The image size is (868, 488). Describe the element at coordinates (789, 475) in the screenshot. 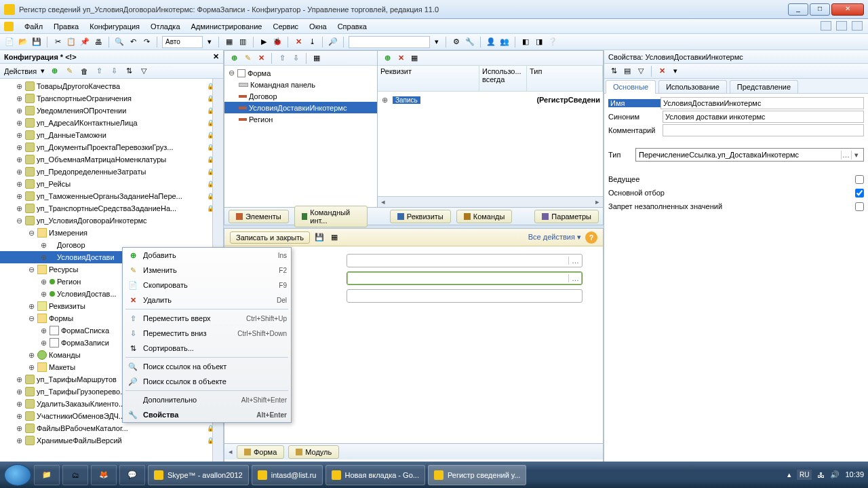

I see `tray-arrow-icon: ▴` at that location.